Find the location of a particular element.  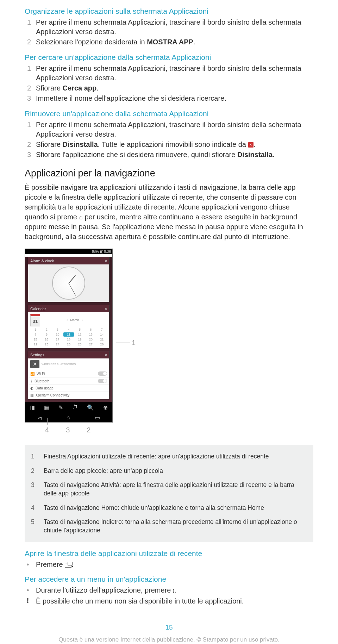

step-row: 2 Selezionare l'opzione desiderata in MO… is located at coordinates (169, 42).